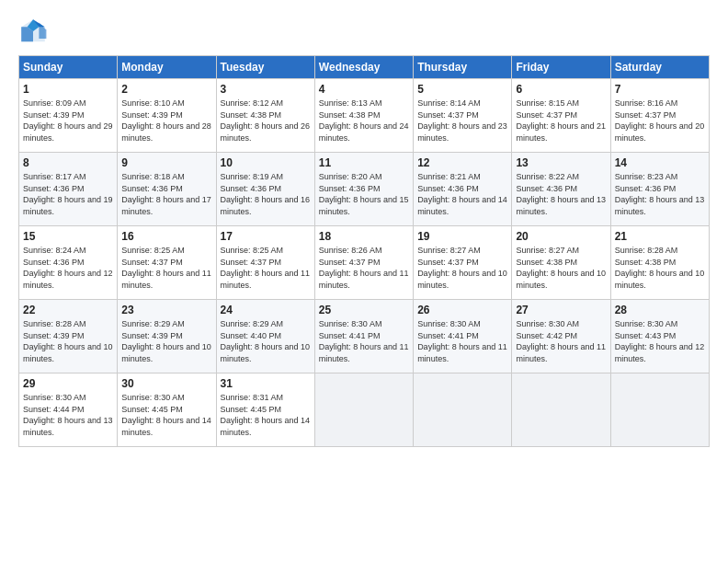 The width and height of the screenshot is (728, 563). What do you see at coordinates (364, 410) in the screenshot?
I see `calendar-row: 29 Sunrise: 8:30 AMSunset: 4:44 PMDaylig…` at bounding box center [364, 410].